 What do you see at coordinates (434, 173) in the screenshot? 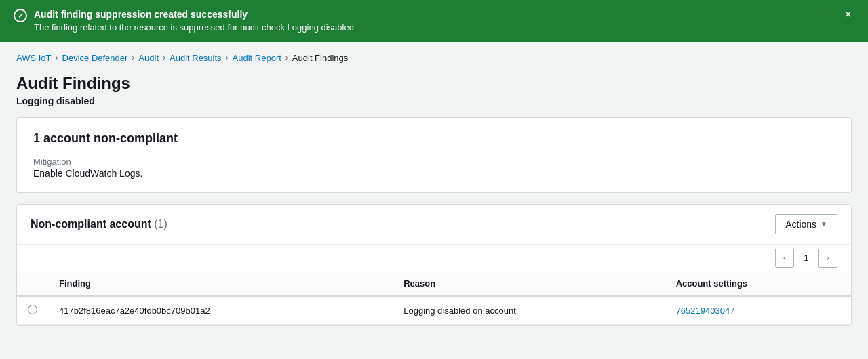
I see `mitigation-value: Enable CloudWatch Logs.` at bounding box center [434, 173].